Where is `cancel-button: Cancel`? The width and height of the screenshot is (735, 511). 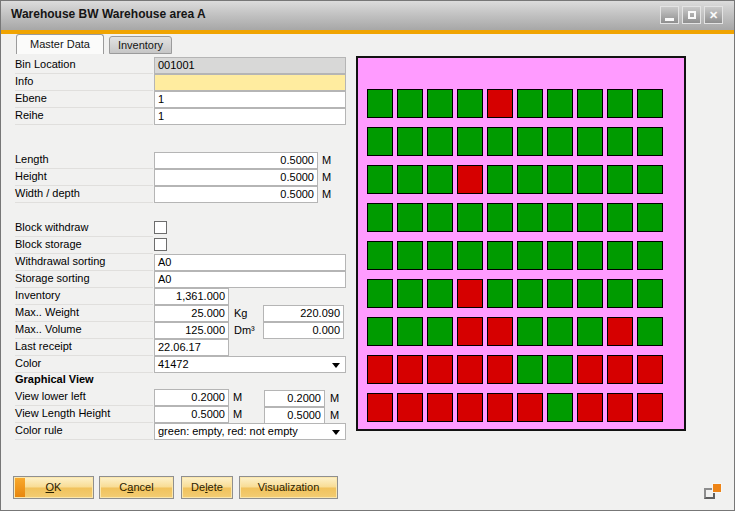
cancel-button: Cancel is located at coordinates (136, 488).